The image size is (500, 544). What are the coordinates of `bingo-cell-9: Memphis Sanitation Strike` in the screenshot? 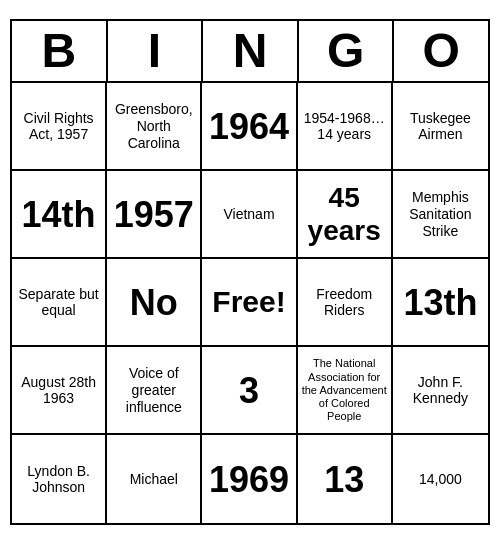 It's located at (440, 215).